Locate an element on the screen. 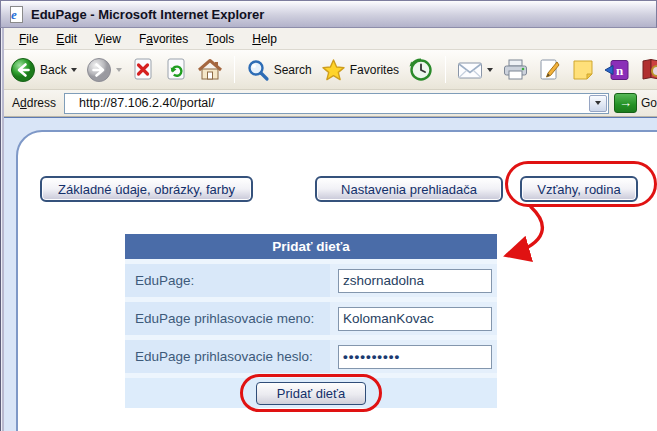  nav-button-browser-settings: Nastavenia prehliadača is located at coordinates (409, 189).